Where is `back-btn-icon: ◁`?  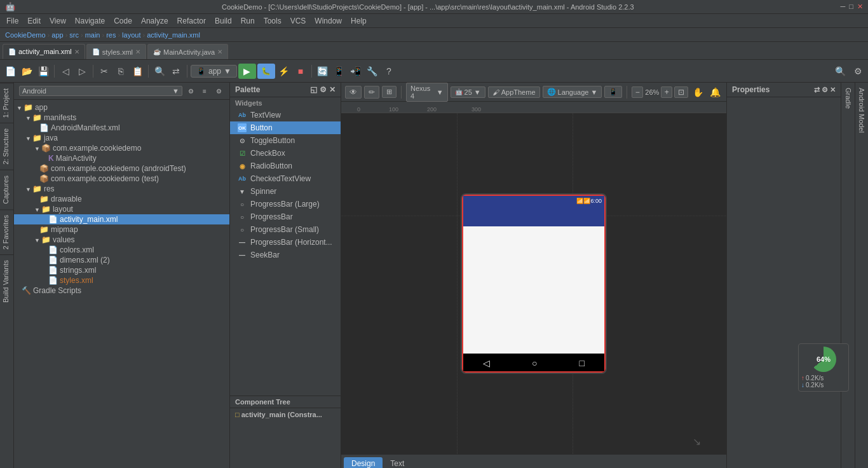
back-btn-icon: ◁ is located at coordinates (487, 363).